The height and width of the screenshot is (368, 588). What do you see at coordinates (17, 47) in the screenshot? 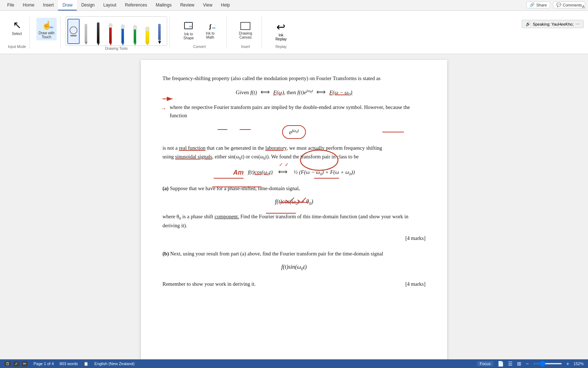
I see `input-mode-label: Input Mode` at bounding box center [17, 47].